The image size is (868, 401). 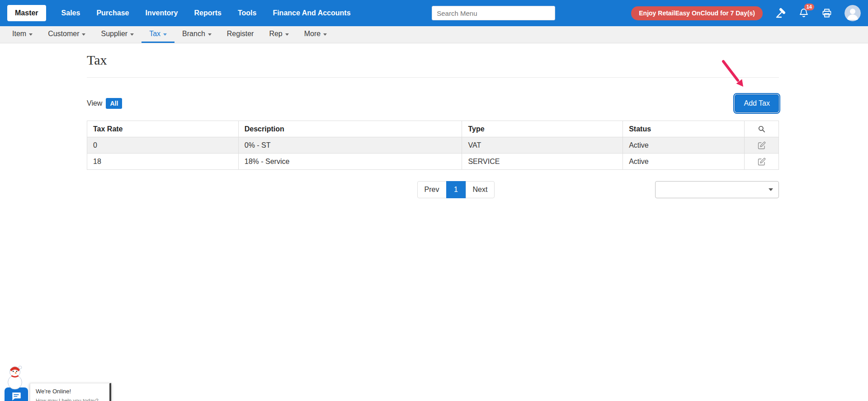 I want to click on page-title: Tax, so click(x=433, y=60).